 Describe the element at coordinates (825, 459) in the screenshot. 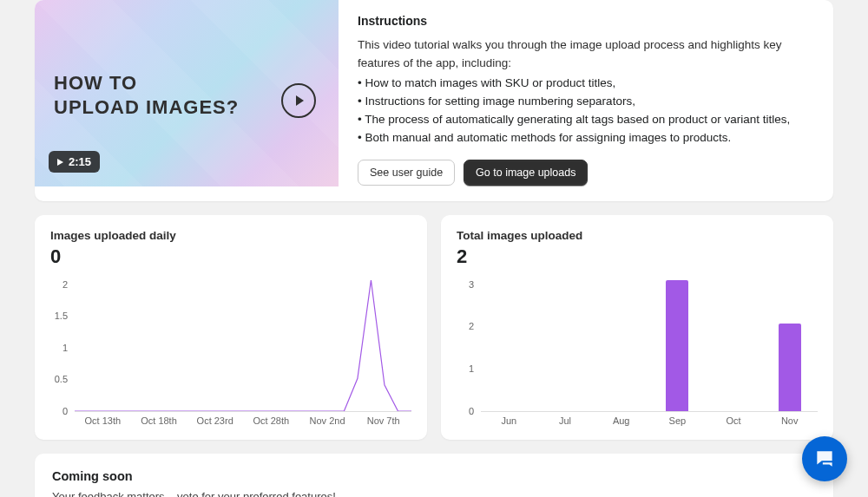

I see `chat-fab` at that location.